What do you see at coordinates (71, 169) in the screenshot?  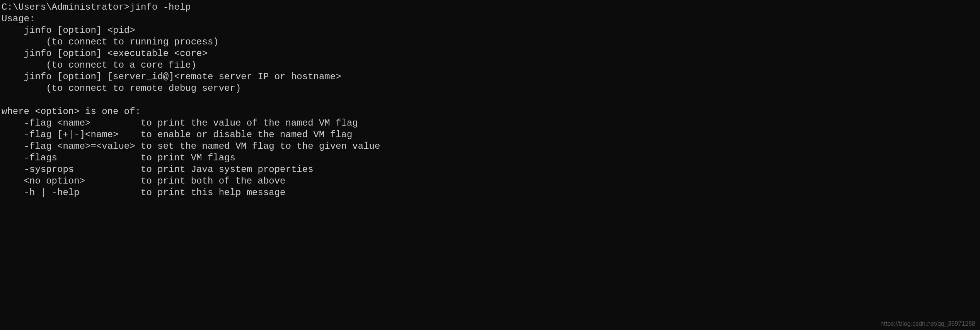 I see `option-flag: -sysprops` at bounding box center [71, 169].